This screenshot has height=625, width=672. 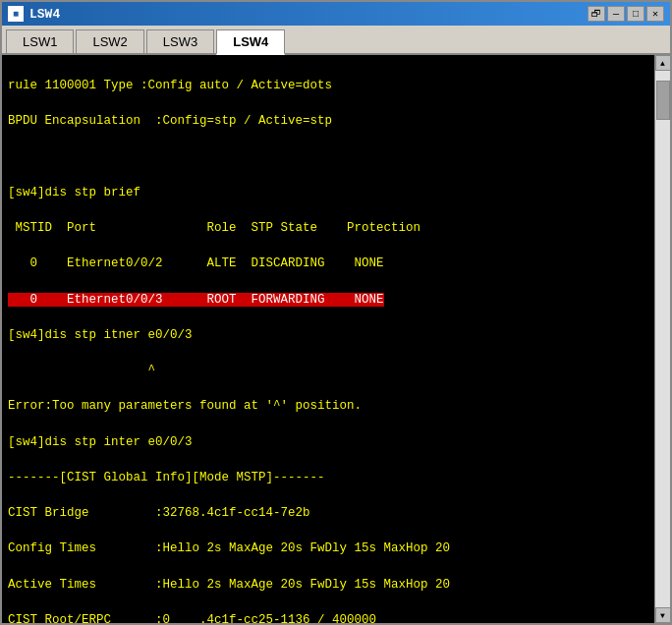 What do you see at coordinates (196, 300) in the screenshot?
I see `highlighted-row: 0 Ethernet0/0/3 ROOT FORWARDING NONE` at bounding box center [196, 300].